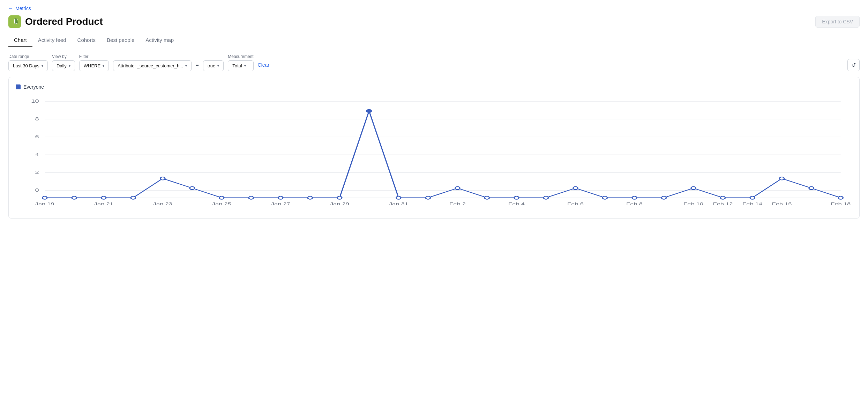 This screenshot has width=868, height=414. I want to click on true-group: true ▾, so click(214, 63).